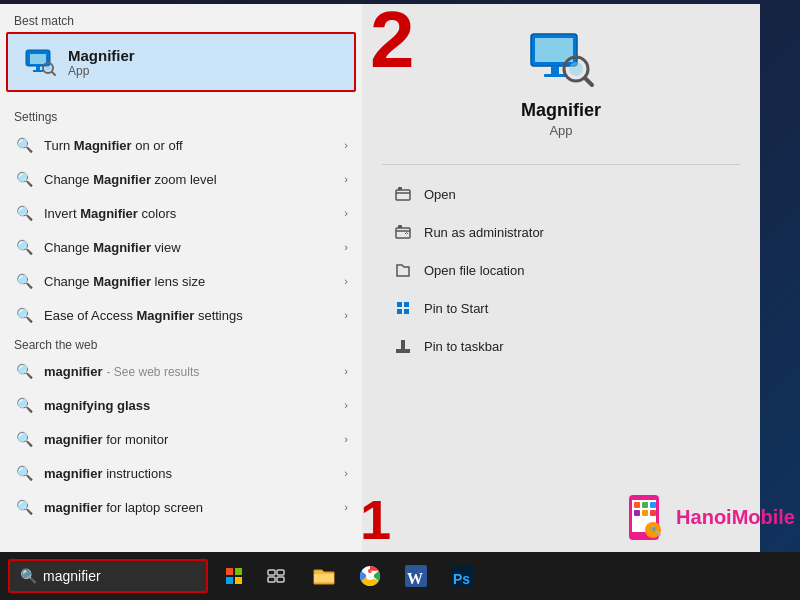 This screenshot has width=800, height=600. Describe the element at coordinates (196, 508) in the screenshot. I see `web-text-4: magnifier for laptop screen` at that location.